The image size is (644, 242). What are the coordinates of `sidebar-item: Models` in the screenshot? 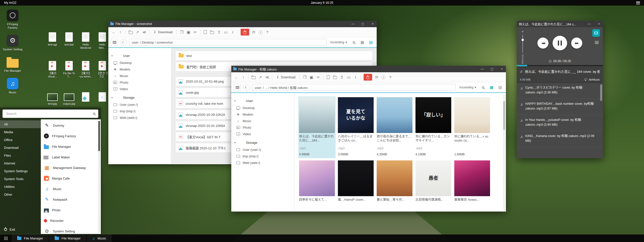 It's located at (263, 114).